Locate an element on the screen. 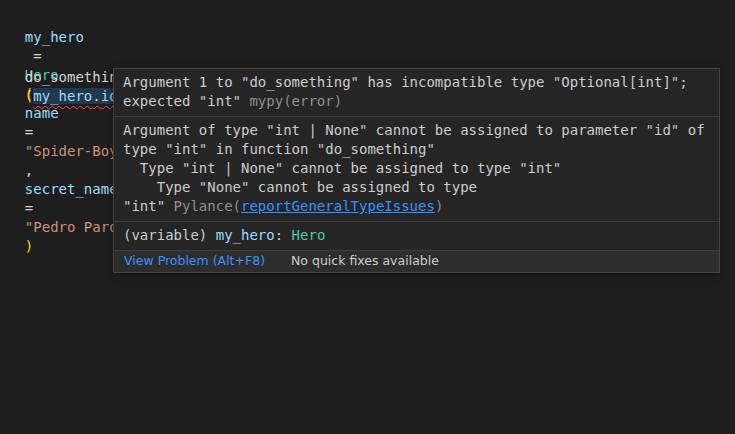 The width and height of the screenshot is (735, 434). pylance-line-5-text: "int" is located at coordinates (148, 206).